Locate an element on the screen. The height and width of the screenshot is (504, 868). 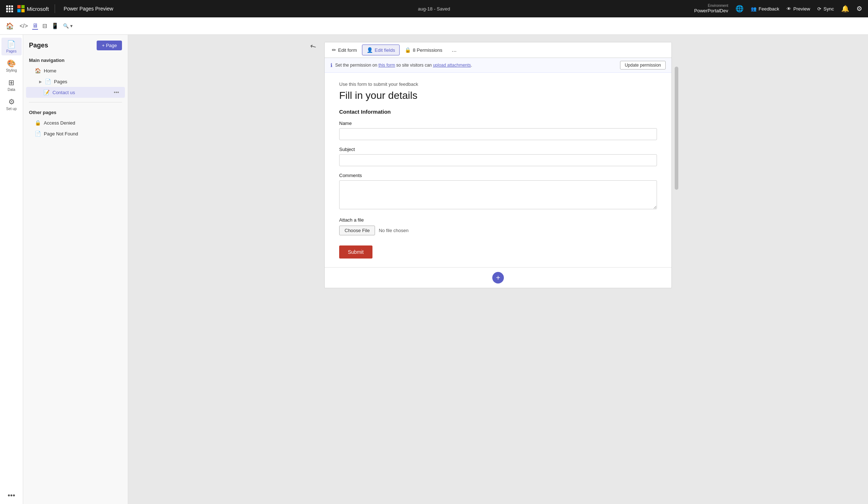
data-label: Data is located at coordinates (12, 90).